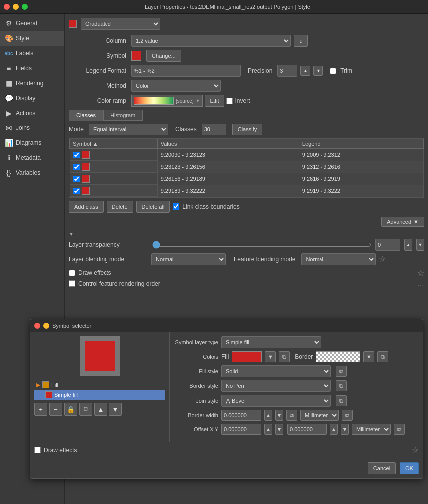  I want to click on offset-y-input, so click(307, 429).